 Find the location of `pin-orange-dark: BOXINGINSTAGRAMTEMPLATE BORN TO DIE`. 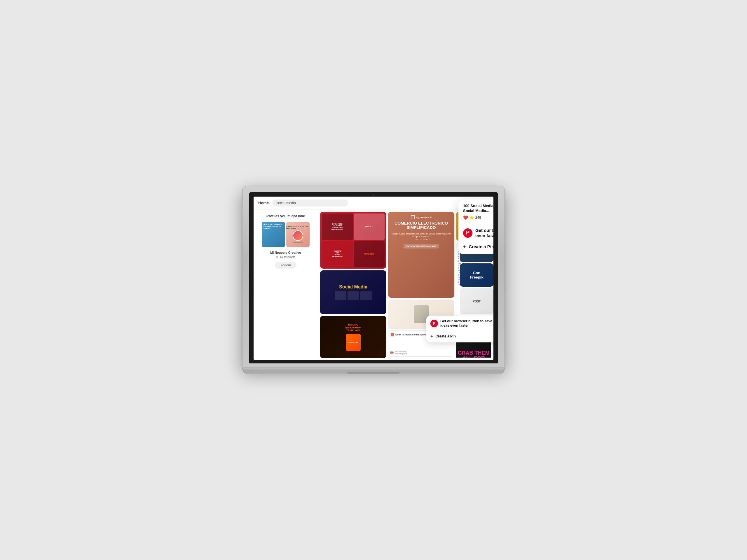

pin-orange-dark: BOXINGINSTAGRAMTEMPLATE BORN TO DIE is located at coordinates (353, 337).